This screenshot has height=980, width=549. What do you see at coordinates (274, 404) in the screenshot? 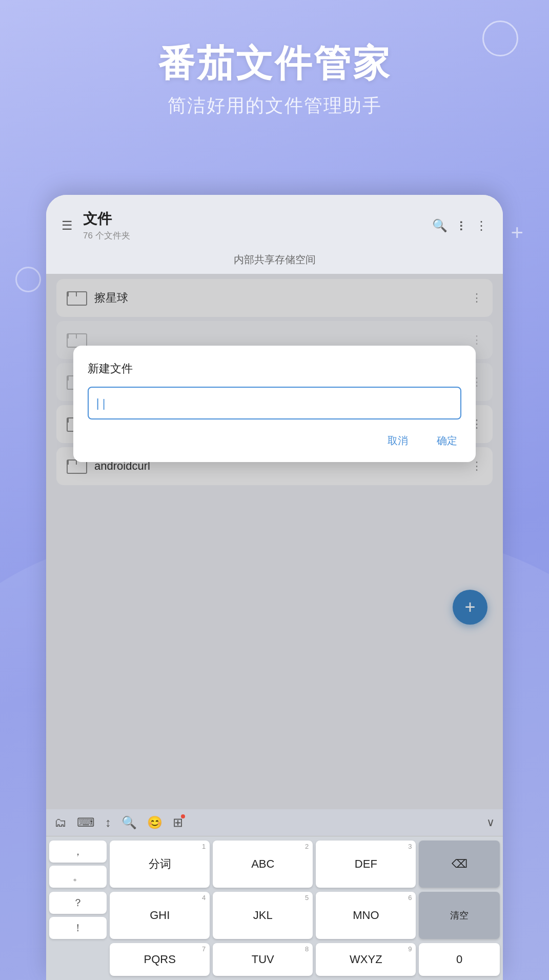
I see `new-file-dialog: 新建文件 | 取消 确定` at bounding box center [274, 404].